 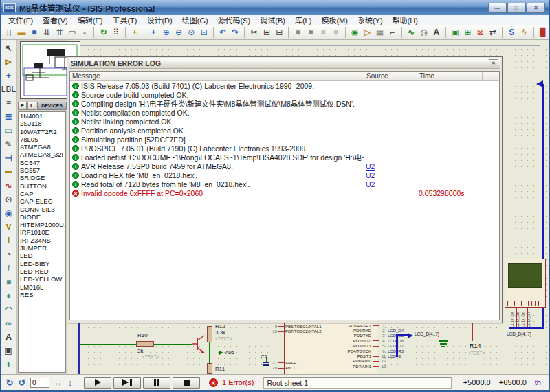 I want to click on device-list-item: 10WATT2R2, so click(x=42, y=132).